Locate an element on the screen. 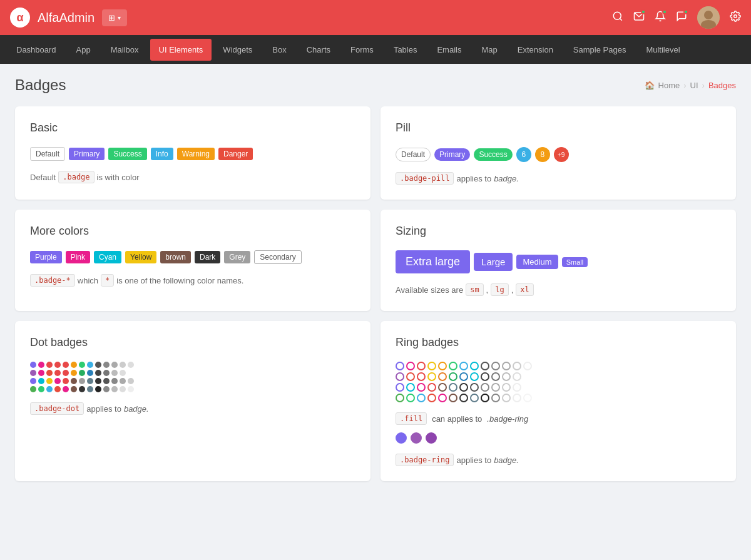 The width and height of the screenshot is (751, 560). pill-desc-badge: badge. is located at coordinates (506, 179).